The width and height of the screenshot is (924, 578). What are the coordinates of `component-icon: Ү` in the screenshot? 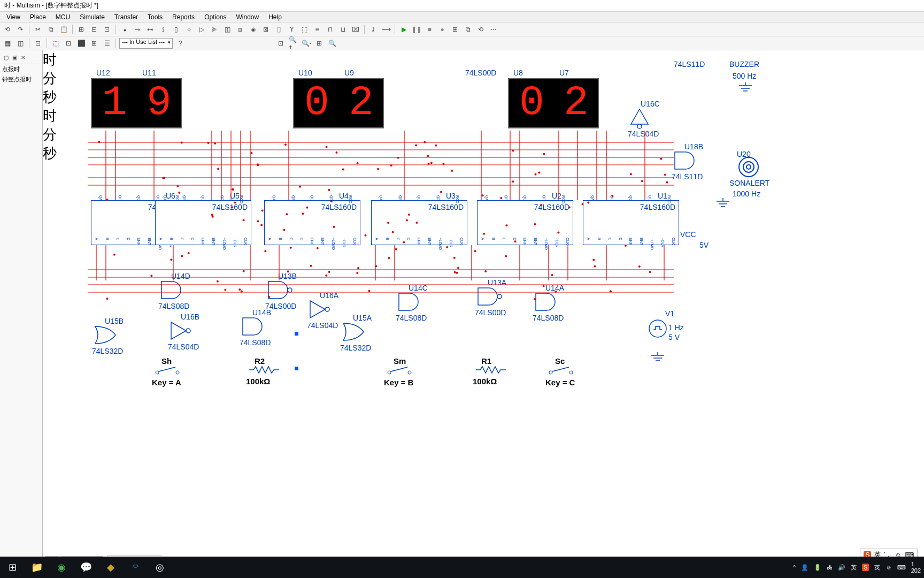 It's located at (291, 29).